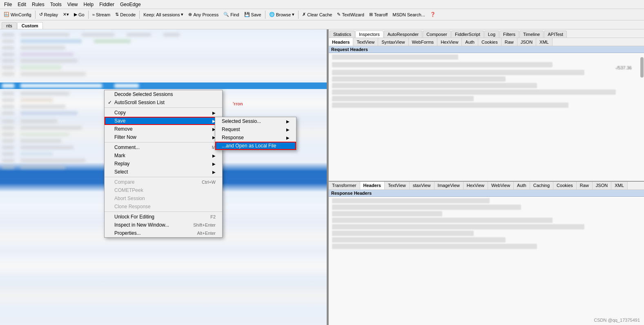  Describe the element at coordinates (214, 172) in the screenshot. I see `select-arrow: ▶` at that location.